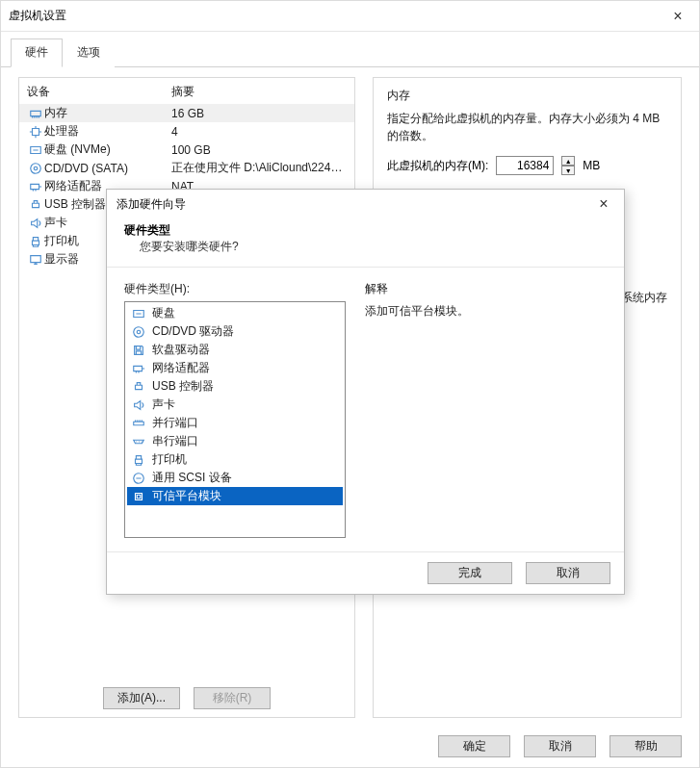 The width and height of the screenshot is (700, 768). Describe the element at coordinates (151, 204) in the screenshot. I see `wizard-title: 添加硬件向导` at that location.